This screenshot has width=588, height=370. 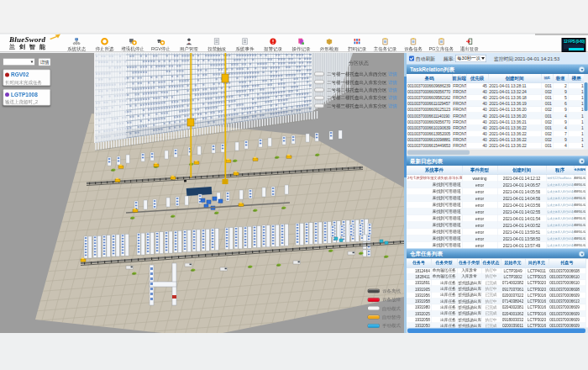 I want to click on section-header-taskrelation: TaskRelation列表, so click(x=497, y=69).